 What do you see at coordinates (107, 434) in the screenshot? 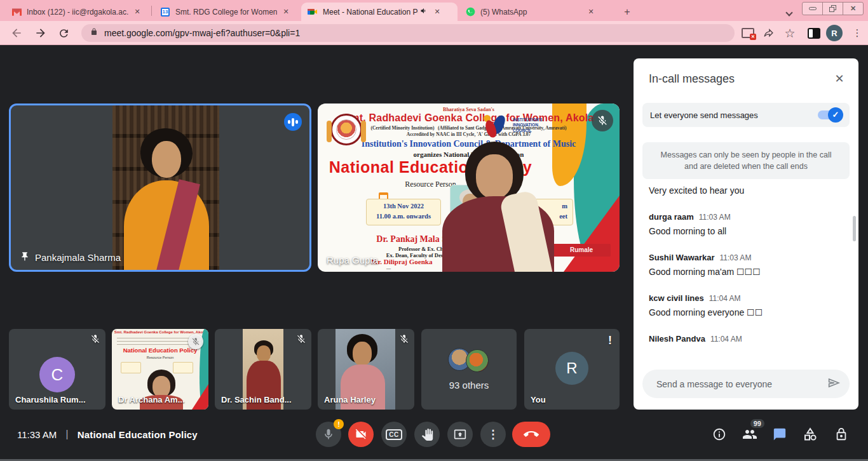
I see `meeting-meta: 11:33 AM | National Education Policy` at bounding box center [107, 434].